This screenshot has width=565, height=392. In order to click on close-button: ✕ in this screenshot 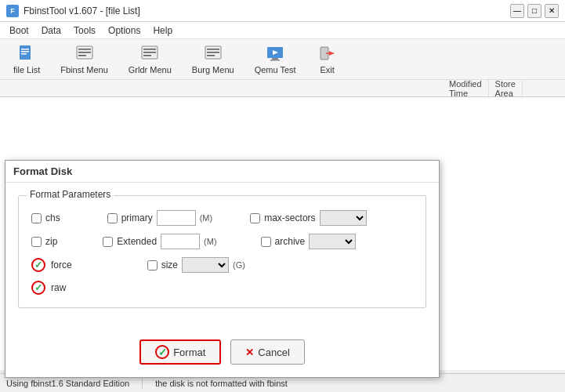, I will do `click(552, 11)`.